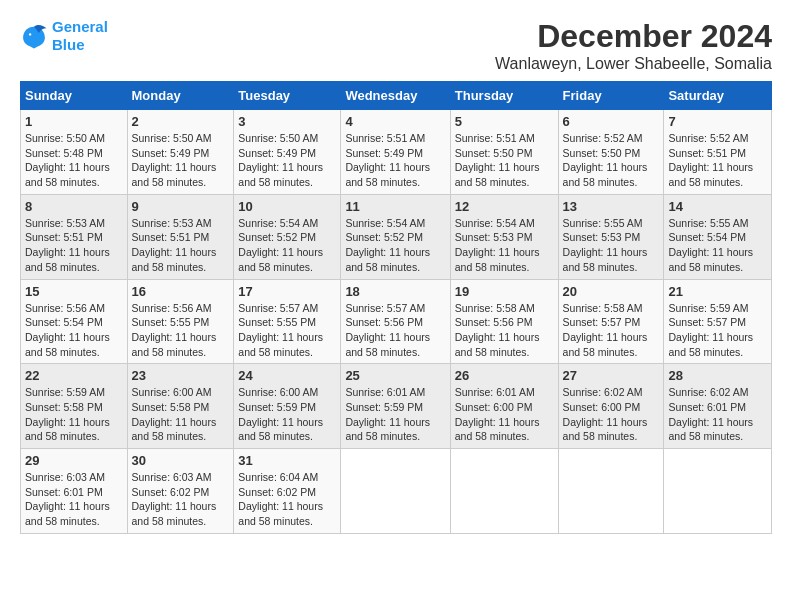  What do you see at coordinates (74, 236) in the screenshot?
I see `calendar-cell: 8 Sunrise: 5:53 AM Sunset: 5:51 PM Dayli…` at bounding box center [74, 236].